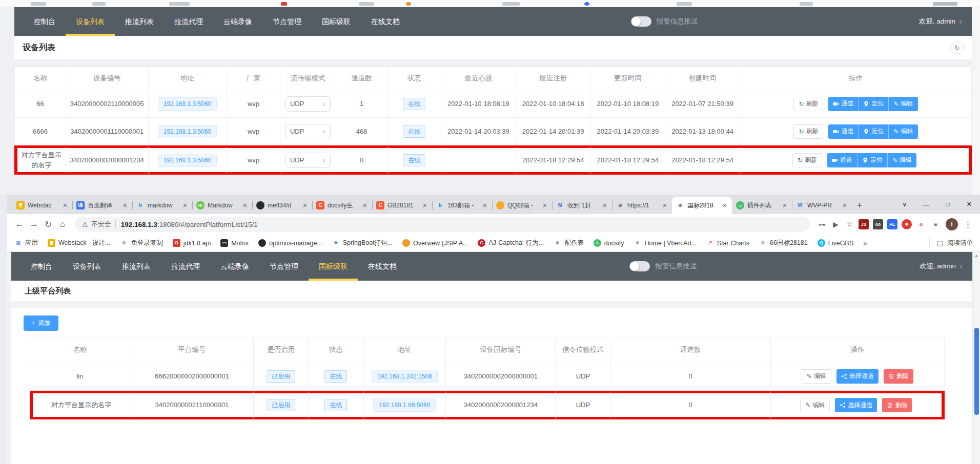 The width and height of the screenshot is (980, 464). I want to click on browser-tab: QQ邮箱 - ×, so click(522, 205).